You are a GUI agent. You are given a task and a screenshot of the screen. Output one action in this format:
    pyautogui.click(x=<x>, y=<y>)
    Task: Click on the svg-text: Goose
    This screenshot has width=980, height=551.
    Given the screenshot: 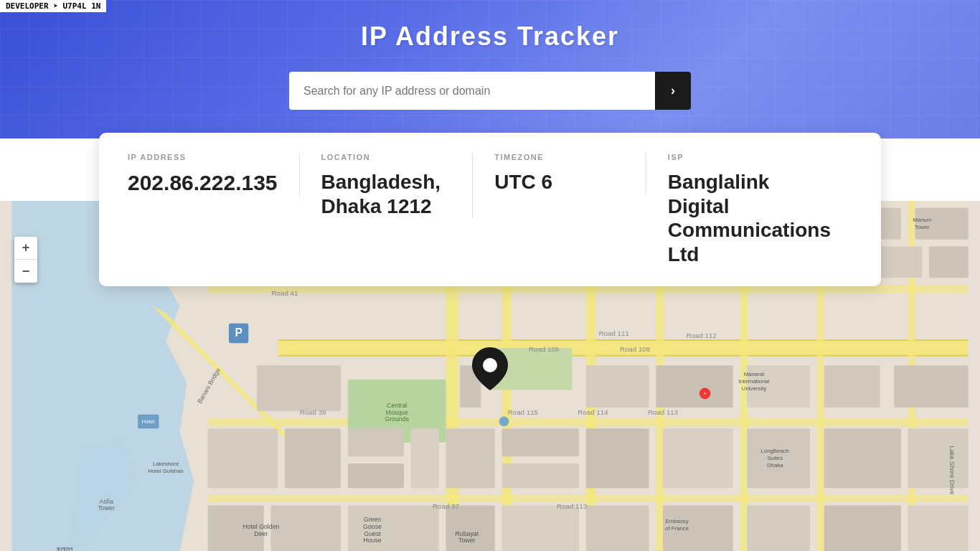 What is the action you would take?
    pyautogui.click(x=372, y=527)
    